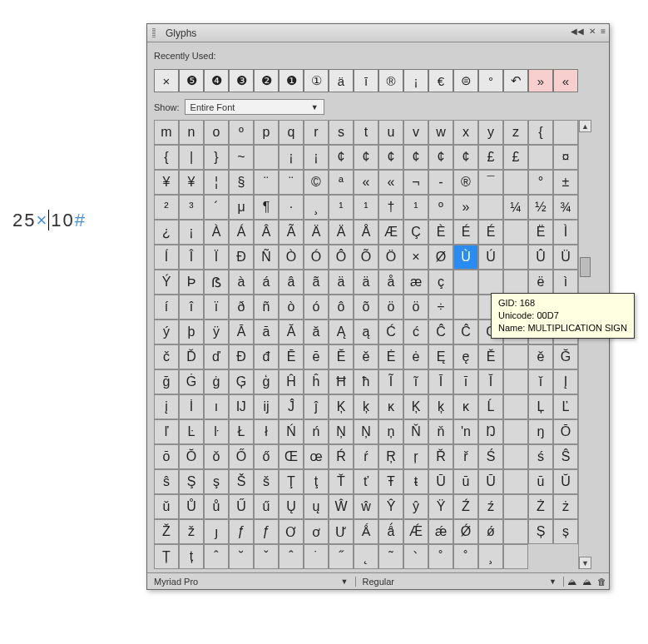  I want to click on glyph-cell: Ŋ, so click(491, 432).